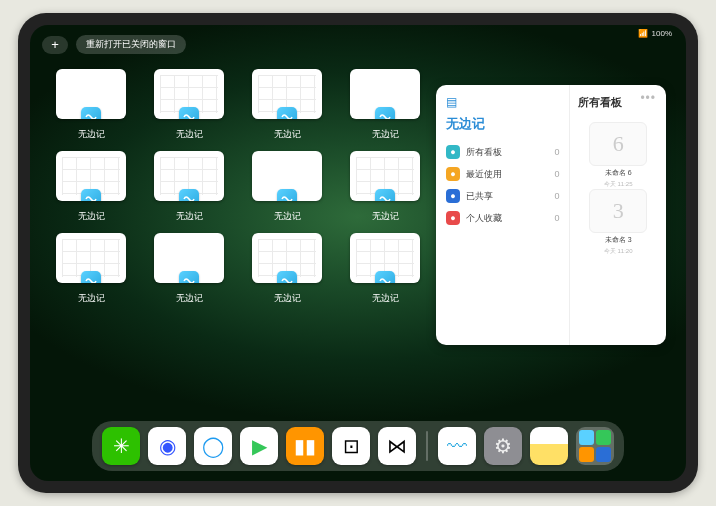  What do you see at coordinates (427, 446) in the screenshot?
I see `dock-separator` at bounding box center [427, 446].